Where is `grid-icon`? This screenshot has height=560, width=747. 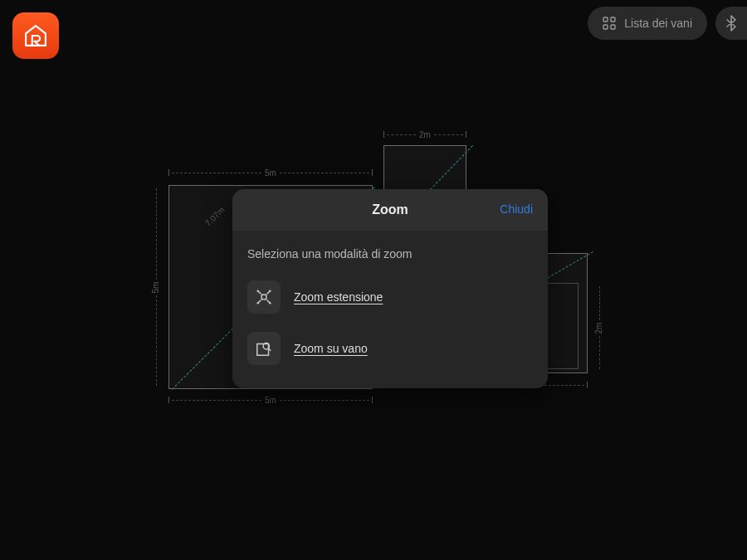
grid-icon is located at coordinates (609, 23).